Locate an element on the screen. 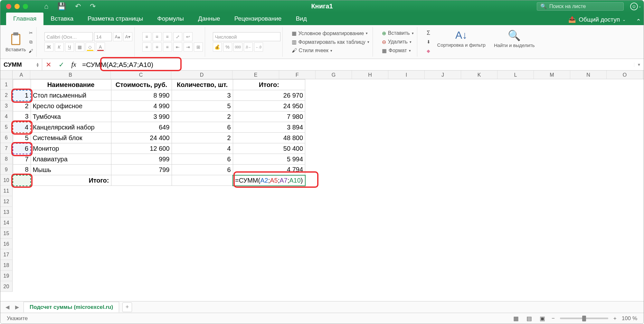  cell: 2 is located at coordinates (22, 106).